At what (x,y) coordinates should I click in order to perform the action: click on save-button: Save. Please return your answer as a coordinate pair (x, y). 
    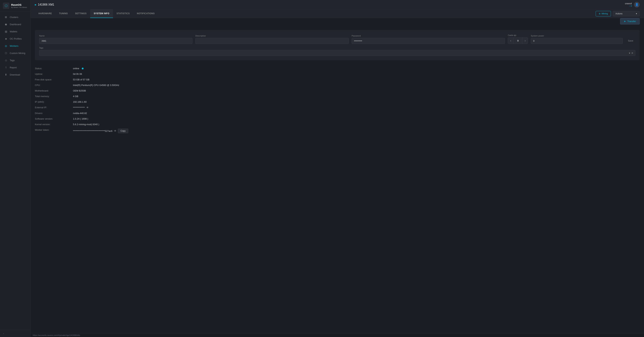
    Looking at the image, I should click on (630, 41).